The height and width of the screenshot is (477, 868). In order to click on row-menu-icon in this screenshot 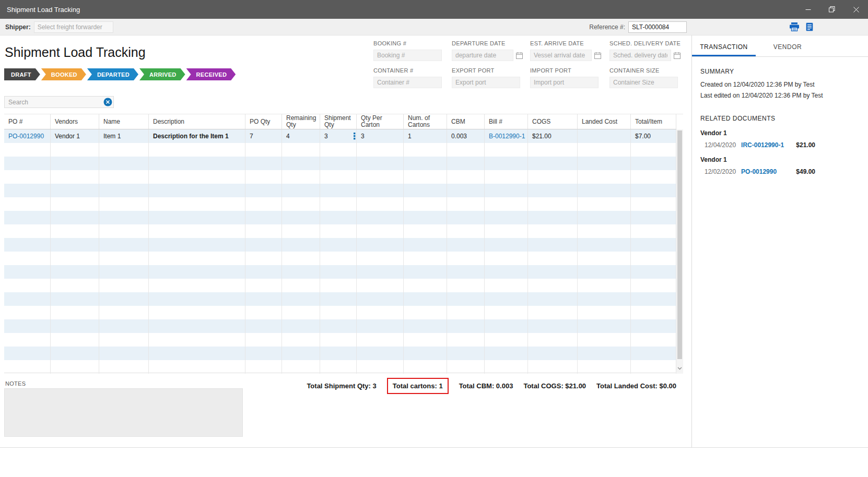, I will do `click(355, 137)`.